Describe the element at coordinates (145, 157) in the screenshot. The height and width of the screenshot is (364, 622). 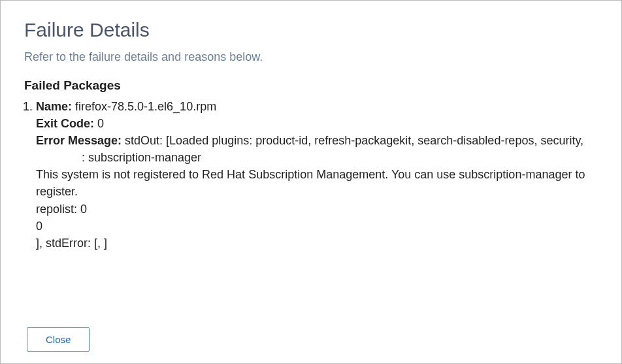
I see `error-message-line2: subscription-manager` at that location.